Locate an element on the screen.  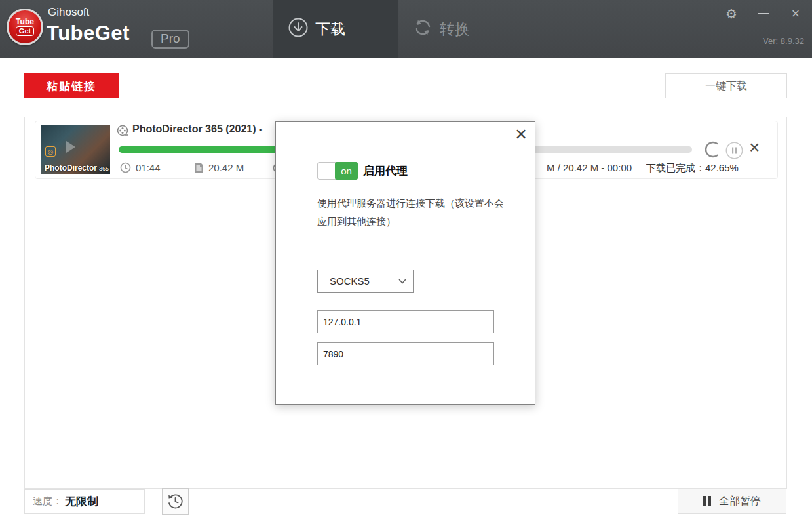
speed-label: 速度： is located at coordinates (47, 501).